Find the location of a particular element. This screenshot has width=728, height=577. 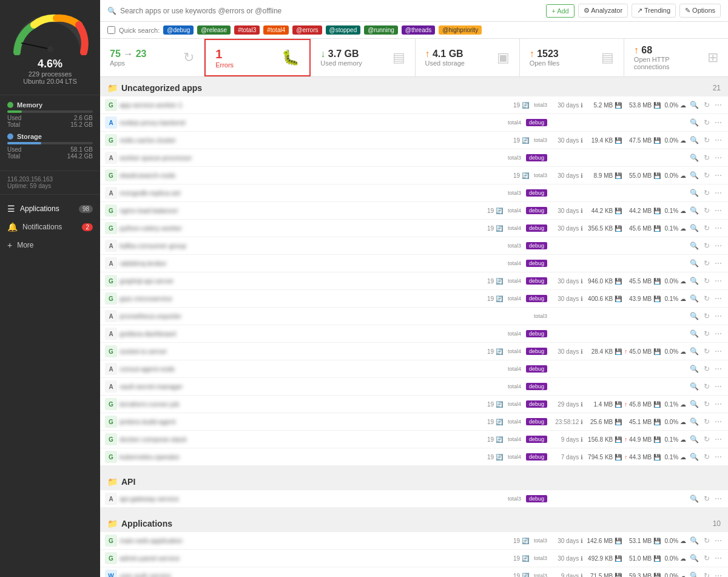

list-item: G terraform-runner-job 19 🔄total4debug 2… is located at coordinates (414, 404).